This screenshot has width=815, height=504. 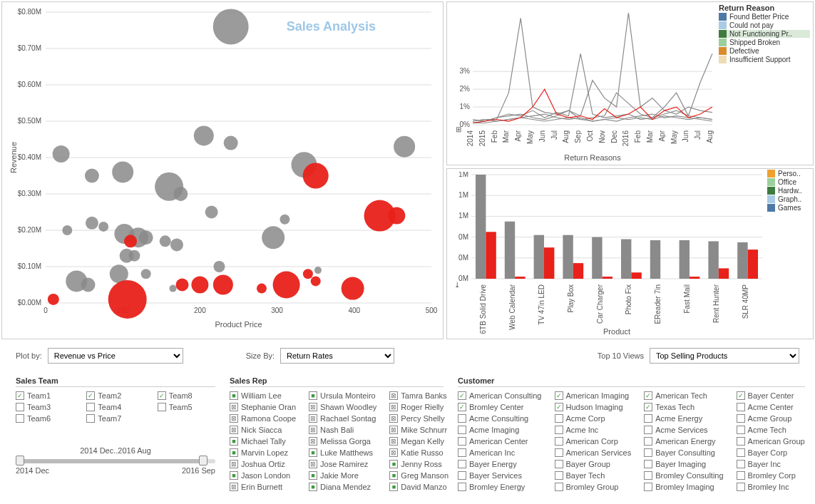 What do you see at coordinates (342, 396) in the screenshot?
I see `rep-checkbox: ■Ursula Monteiro` at bounding box center [342, 396].